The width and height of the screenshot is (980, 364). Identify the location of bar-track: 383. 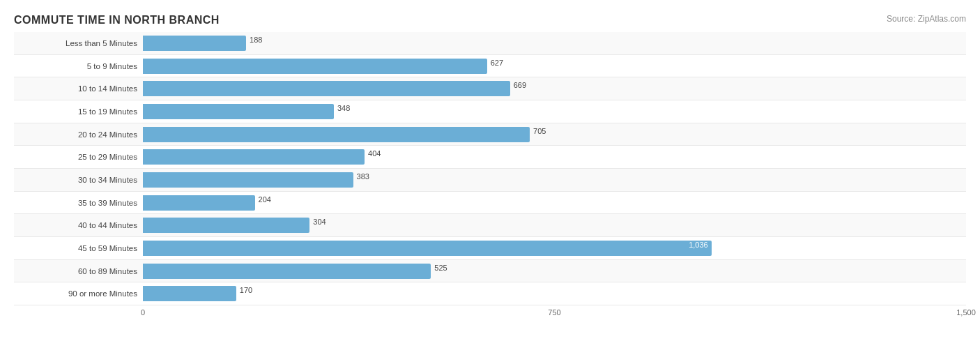
(555, 180).